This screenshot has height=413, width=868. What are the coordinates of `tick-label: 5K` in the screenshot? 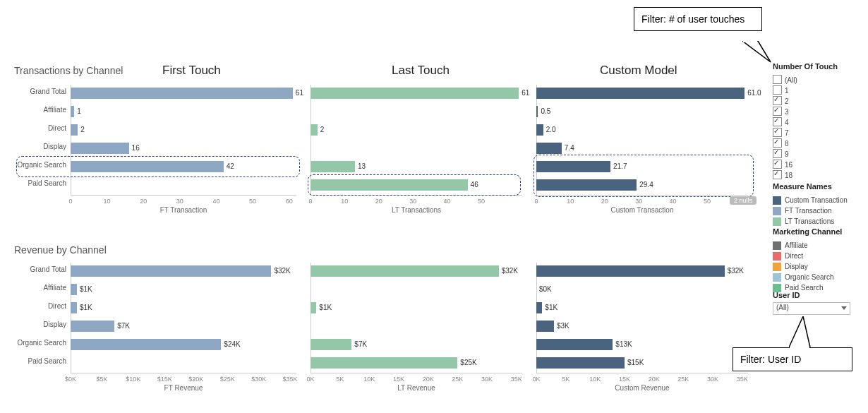 It's located at (340, 379).